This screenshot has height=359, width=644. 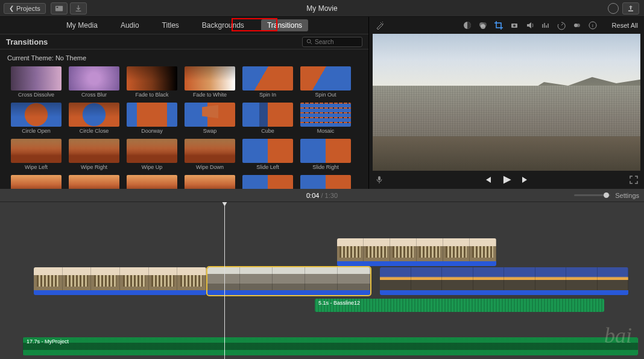 I want to click on crop-icon, so click(x=499, y=25).